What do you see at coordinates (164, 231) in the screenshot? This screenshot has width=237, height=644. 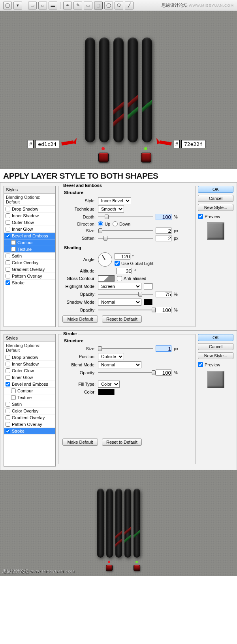 I see `size-input` at bounding box center [164, 231].